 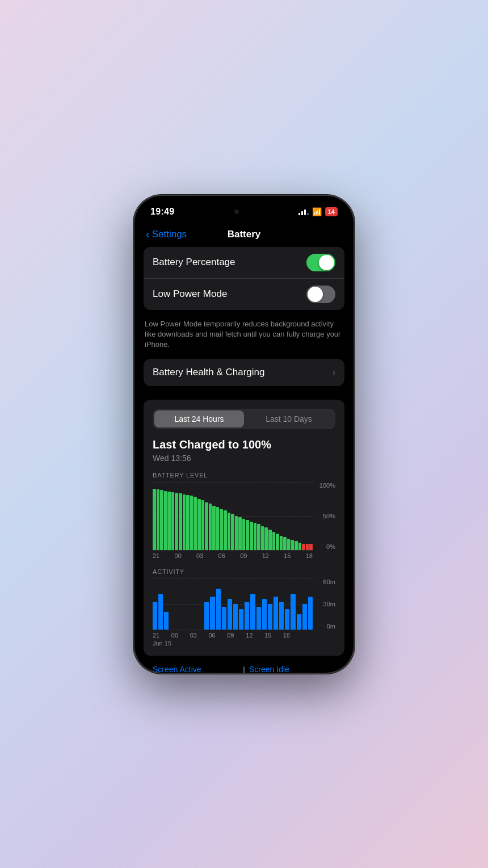 What do you see at coordinates (193, 635) in the screenshot?
I see `act-x-03: 03` at bounding box center [193, 635].